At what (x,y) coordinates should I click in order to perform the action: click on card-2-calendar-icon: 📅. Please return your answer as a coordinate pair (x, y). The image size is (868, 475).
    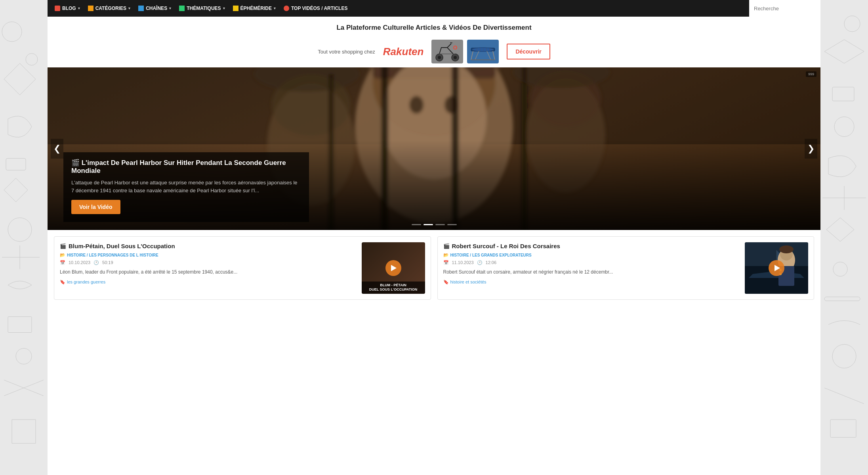
    Looking at the image, I should click on (446, 262).